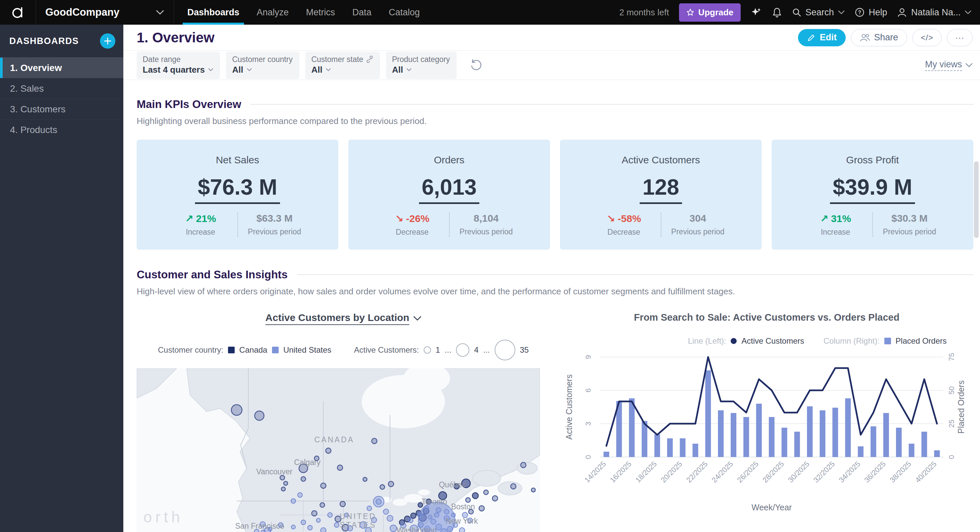 This screenshot has height=532, width=980. Describe the element at coordinates (62, 130) in the screenshot. I see `sidebar-item-products: 4. Products` at that location.